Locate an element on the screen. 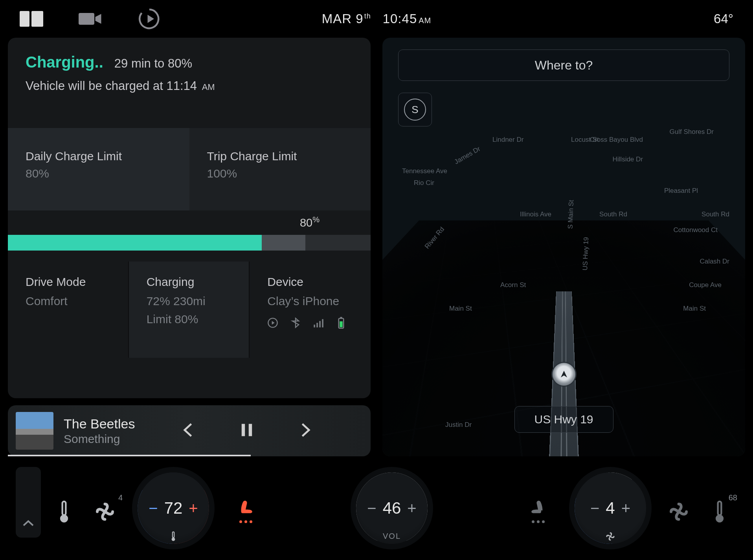 Image resolution: width=753 pixels, height=560 pixels. status-bar: MAR 9th 10:45AM 64° is located at coordinates (376, 19).